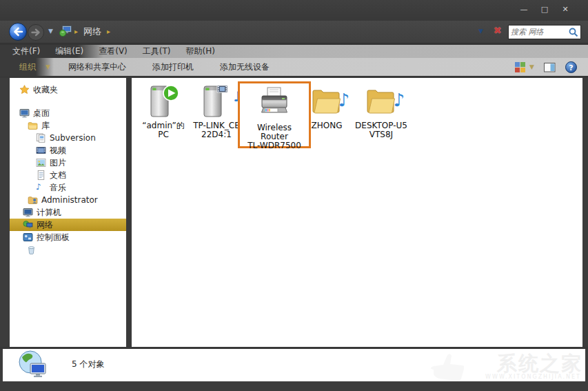 This screenshot has height=391, width=588. Describe the element at coordinates (33, 200) in the screenshot. I see `user-folder-icon` at that location.